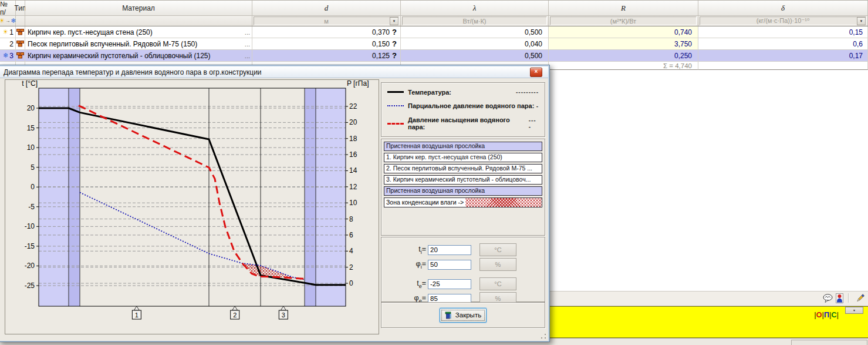 The height and width of the screenshot is (345, 868). I want to click on p-tick-label: 8, so click(351, 219).